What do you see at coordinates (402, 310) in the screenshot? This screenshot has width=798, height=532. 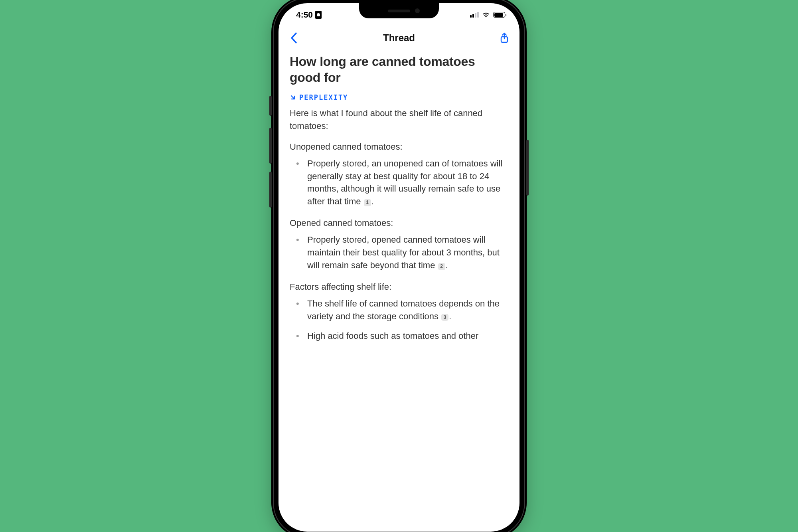 I see `list-item: The shelf life of canned tomatoes depend…` at bounding box center [402, 310].